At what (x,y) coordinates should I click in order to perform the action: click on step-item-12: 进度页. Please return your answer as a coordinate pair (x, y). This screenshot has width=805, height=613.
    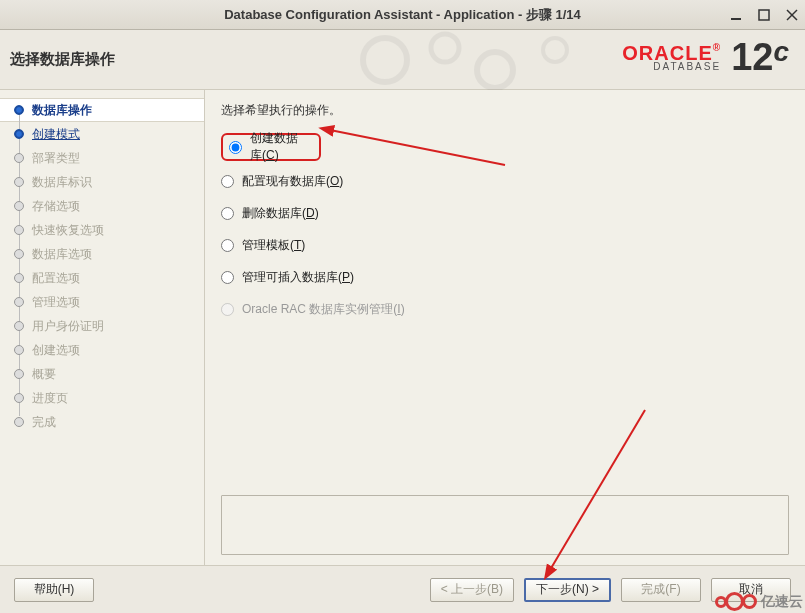
    Looking at the image, I should click on (102, 398).